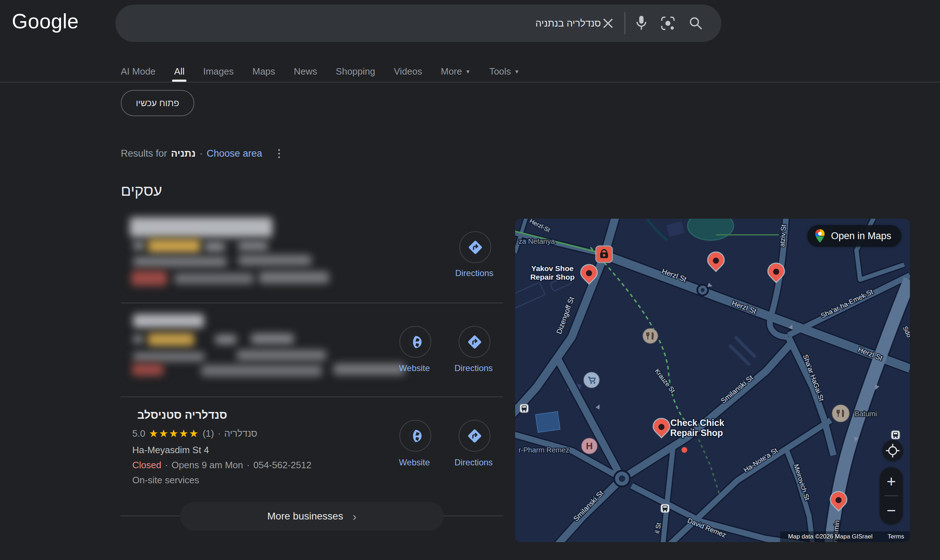 This screenshot has width=940, height=560. I want to click on tab-all: All, so click(180, 72).